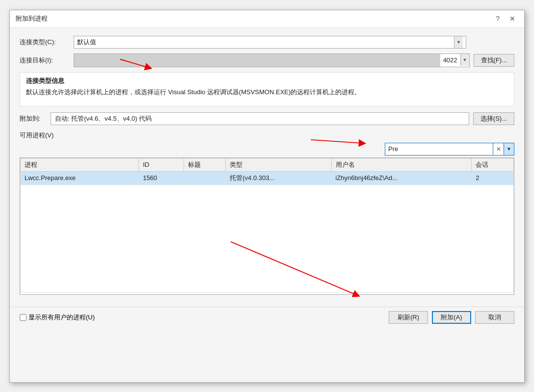  Describe the element at coordinates (493, 165) in the screenshot. I see `col-session: 会话` at that location.